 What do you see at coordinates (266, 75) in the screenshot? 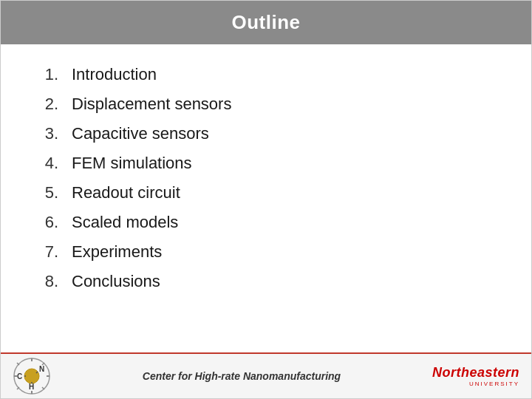
I see `list-item: 1.Introduction` at bounding box center [266, 75].